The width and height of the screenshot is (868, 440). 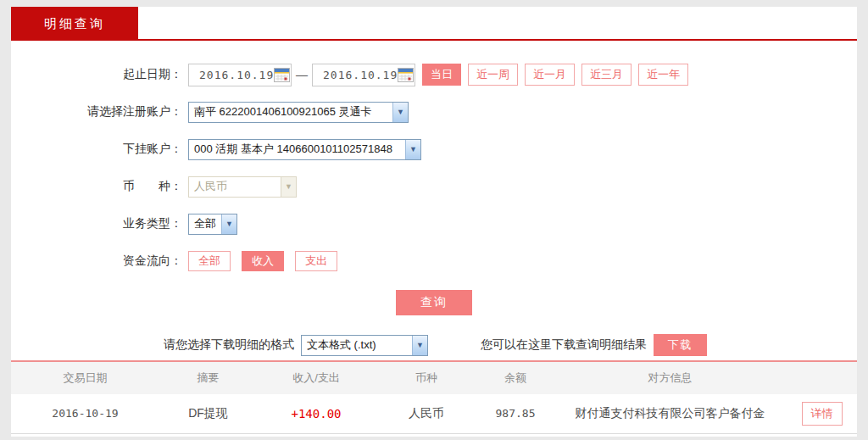 I want to click on date-range-controls: 2016.10.19 — 2016.10.19, so click(x=438, y=75).